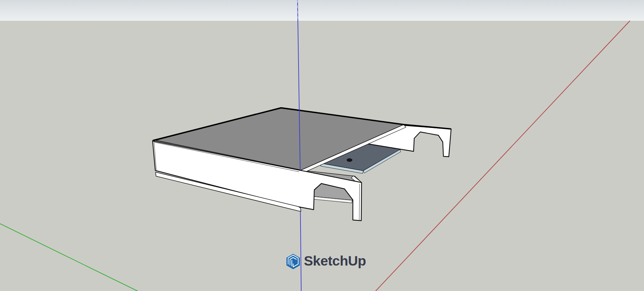  I want to click on sketchup-watermark-text: SketchUp, so click(335, 261).